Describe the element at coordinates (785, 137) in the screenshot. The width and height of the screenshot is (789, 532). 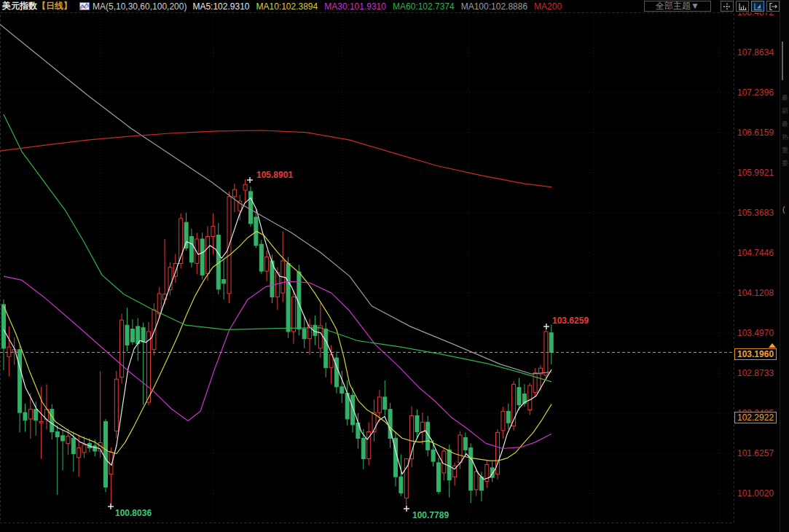
I see `side-panel-char: 热` at that location.